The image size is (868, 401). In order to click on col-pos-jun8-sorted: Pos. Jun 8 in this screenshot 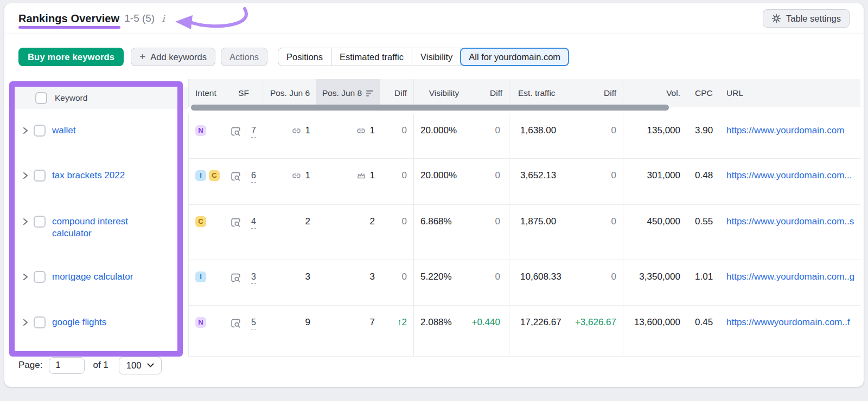, I will do `click(348, 93)`.